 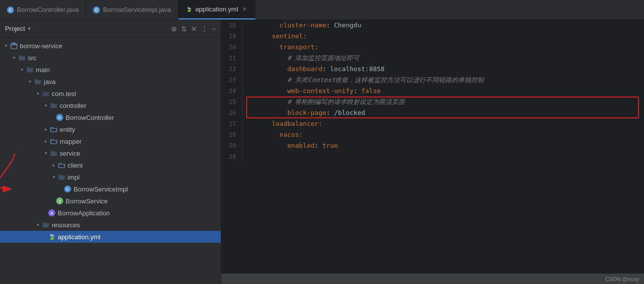 What do you see at coordinates (50, 82) in the screenshot?
I see `tree-item-label: java` at bounding box center [50, 82].